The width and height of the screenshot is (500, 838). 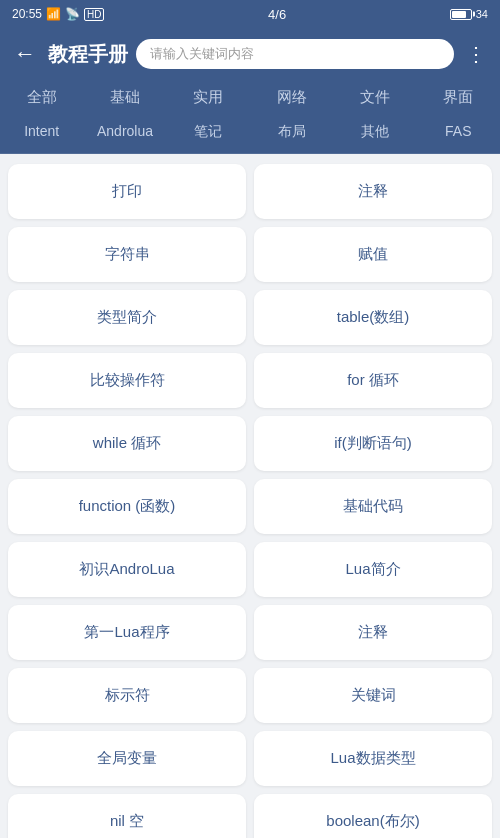 I want to click on grid-item-10: function (函数), so click(x=127, y=506).